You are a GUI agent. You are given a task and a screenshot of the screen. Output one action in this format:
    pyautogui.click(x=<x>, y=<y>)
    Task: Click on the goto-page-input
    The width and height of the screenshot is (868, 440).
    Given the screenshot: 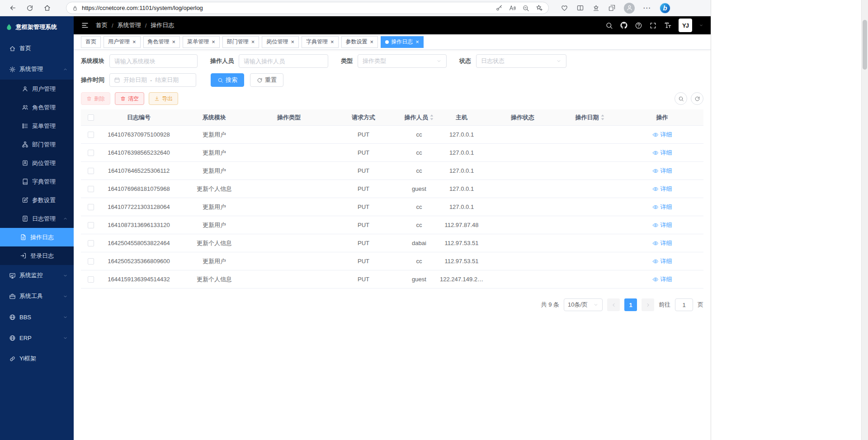 What is the action you would take?
    pyautogui.click(x=684, y=305)
    